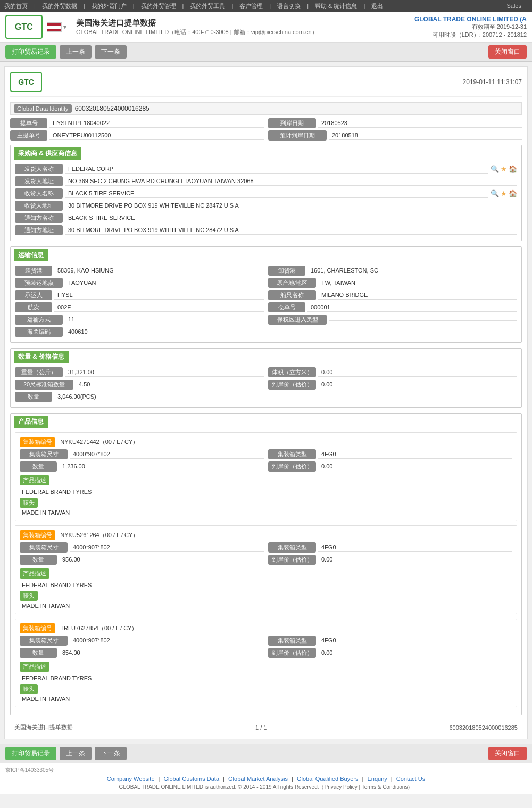 The width and height of the screenshot is (532, 808). Describe the element at coordinates (39, 169) in the screenshot. I see `sender-name-label: 发货人名称` at that location.